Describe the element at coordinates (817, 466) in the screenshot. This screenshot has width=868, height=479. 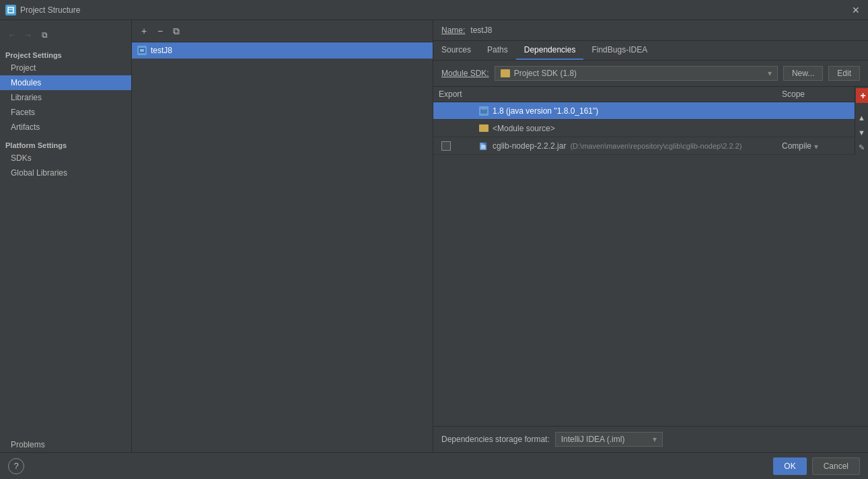
I see `ok-cancel-buttons: OK Cancel` at that location.